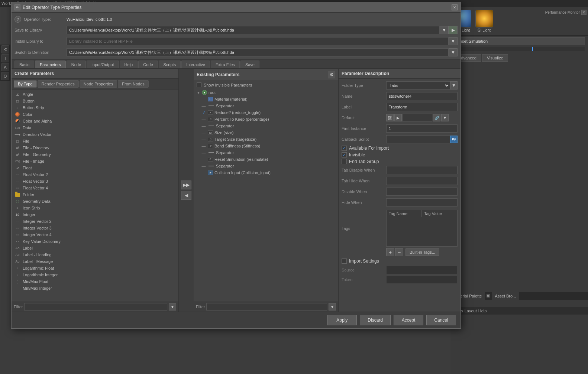 The height and width of the screenshot is (374, 588). I want to click on hide-when-input, so click(422, 202).